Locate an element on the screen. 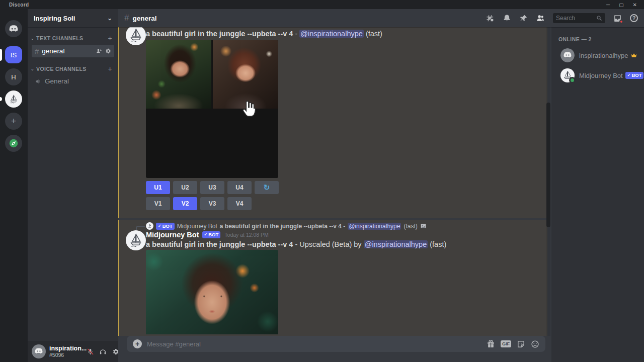 The image size is (644, 362). server-rail: IS H + is located at coordinates (14, 186).